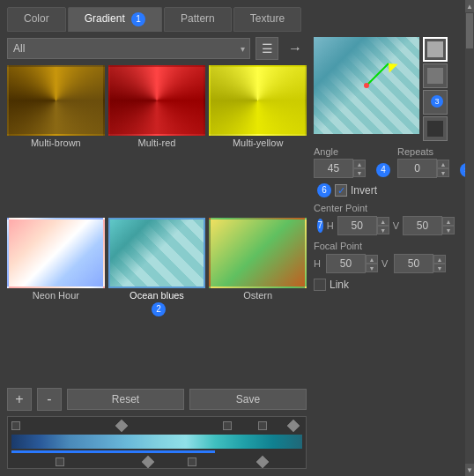 This screenshot has width=474, height=476. I want to click on center-v-input, so click(423, 226).